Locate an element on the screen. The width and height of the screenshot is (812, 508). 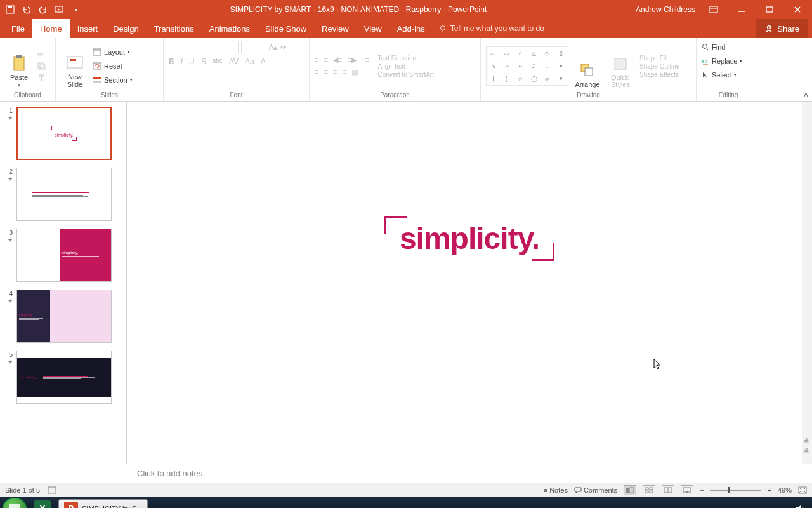
select-icon is located at coordinates (705, 75).